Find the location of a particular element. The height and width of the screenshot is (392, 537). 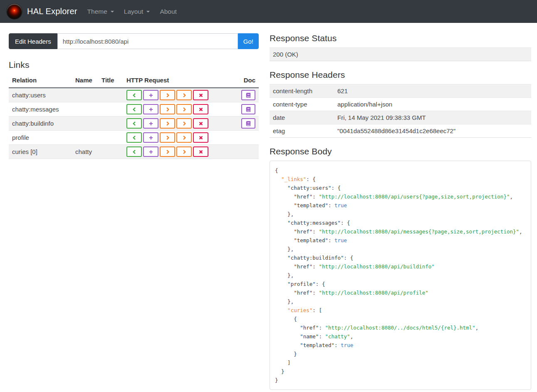

hal-logo-icon is located at coordinates (14, 12).